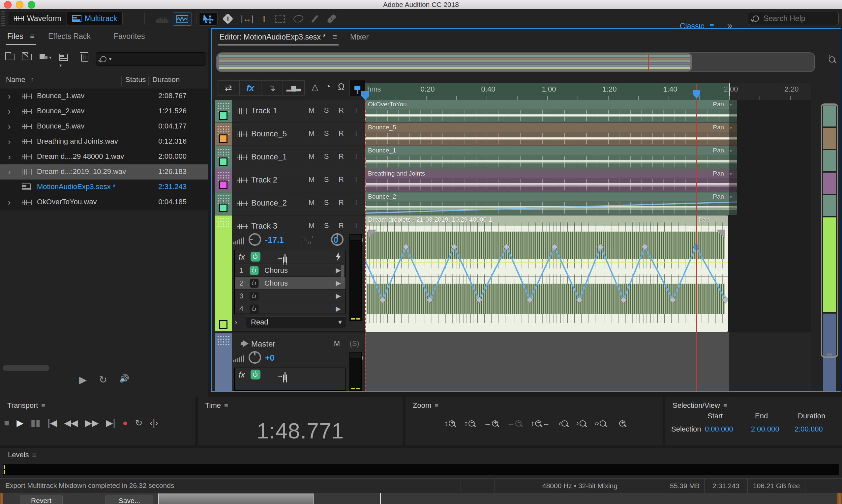 This screenshot has height=504, width=842. I want to click on clip-dream-droplets: Dream droplets - 21-03-2019, 10.29 48000…, so click(546, 274).